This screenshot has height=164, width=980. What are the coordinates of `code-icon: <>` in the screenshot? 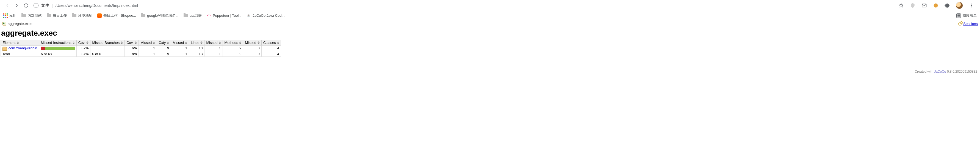 It's located at (209, 16).